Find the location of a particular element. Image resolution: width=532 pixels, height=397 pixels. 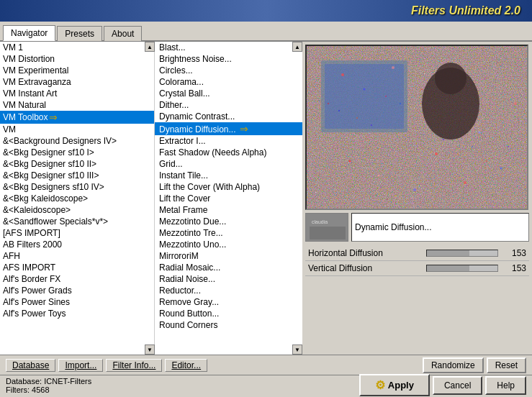

database-button: Database is located at coordinates (30, 365).